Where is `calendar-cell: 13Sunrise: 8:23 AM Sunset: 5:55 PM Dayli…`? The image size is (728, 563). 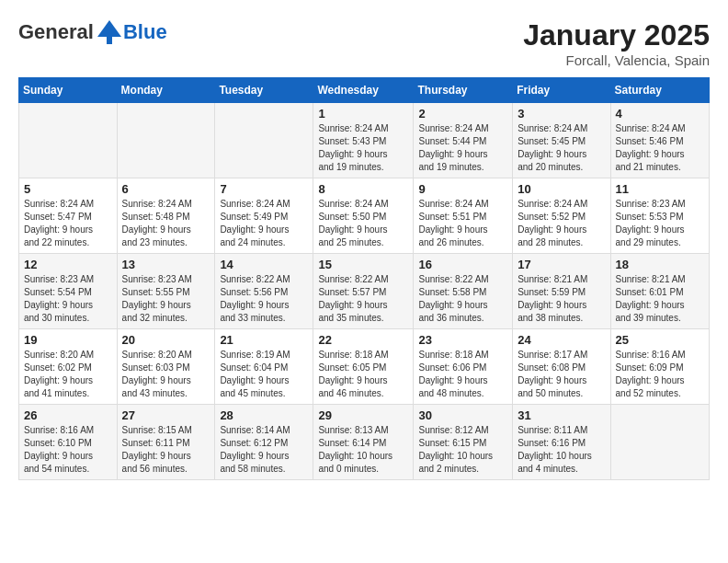
calendar-cell: 13Sunrise: 8:23 AM Sunset: 5:55 PM Dayli… is located at coordinates (165, 292).